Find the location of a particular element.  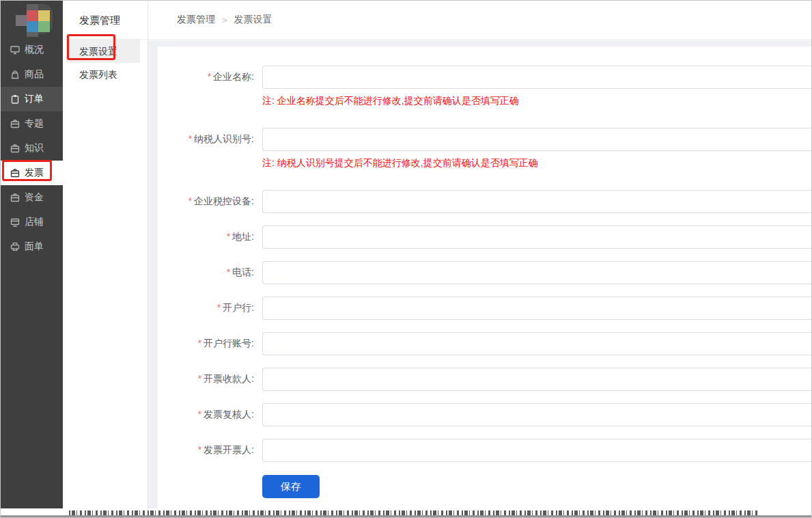

form-row-reviewer: *发票复核人: is located at coordinates (485, 415).